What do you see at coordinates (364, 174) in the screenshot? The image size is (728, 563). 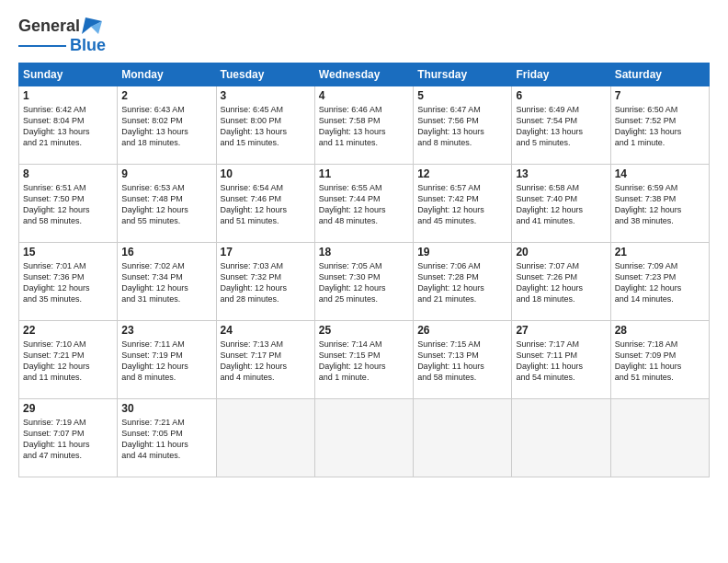 I see `day-number: 11` at bounding box center [364, 174].